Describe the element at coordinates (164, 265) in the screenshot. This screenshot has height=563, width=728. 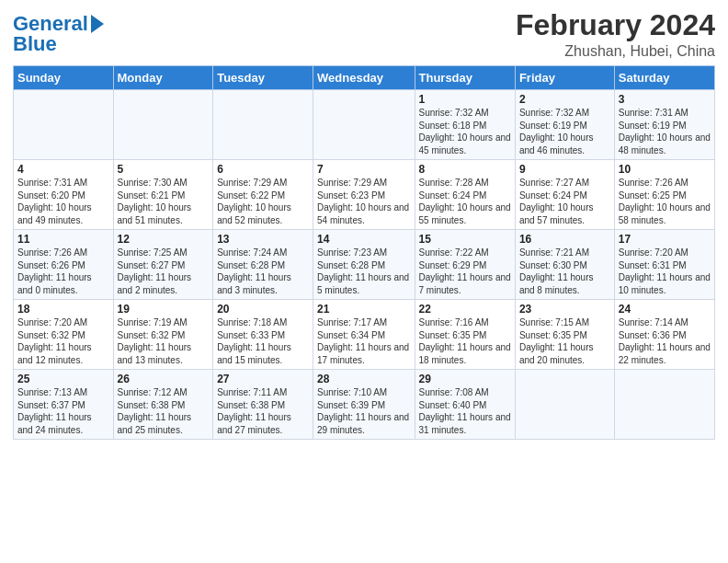
I see `day-cell: 12Sunrise: 7:25 AM Sunset: 6:27 PM Dayli…` at that location.